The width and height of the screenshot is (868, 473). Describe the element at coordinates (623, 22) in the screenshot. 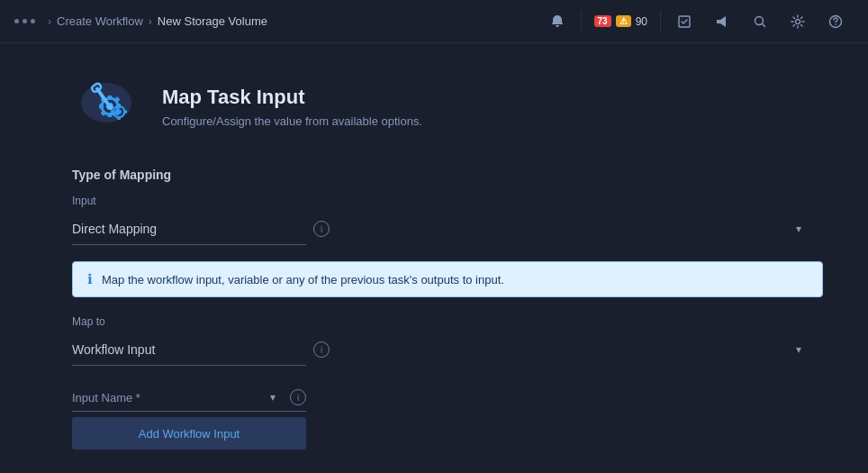

I see `badge-yellow: ⚠` at that location.